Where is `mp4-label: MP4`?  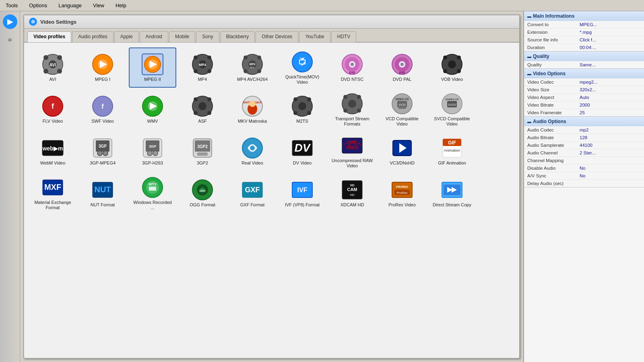 mp4-label: MP4 is located at coordinates (203, 80).